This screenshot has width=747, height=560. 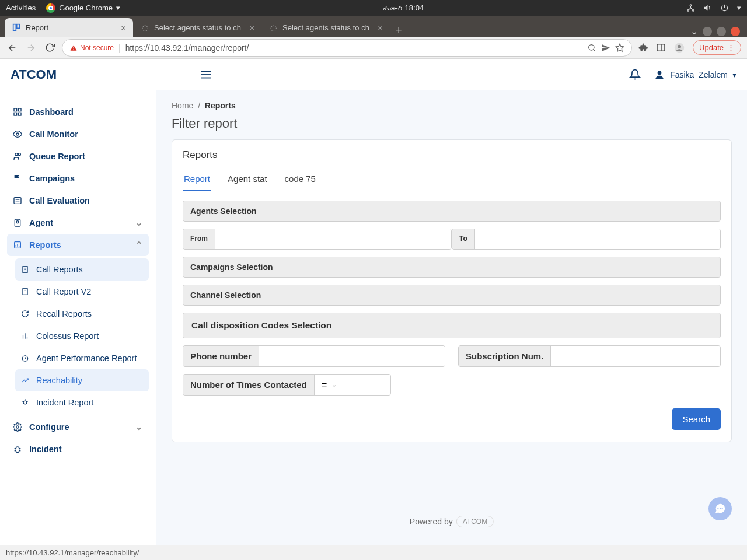 What do you see at coordinates (82, 314) in the screenshot?
I see `sidebar-sub-recall-reports: Recall Reports` at bounding box center [82, 314].